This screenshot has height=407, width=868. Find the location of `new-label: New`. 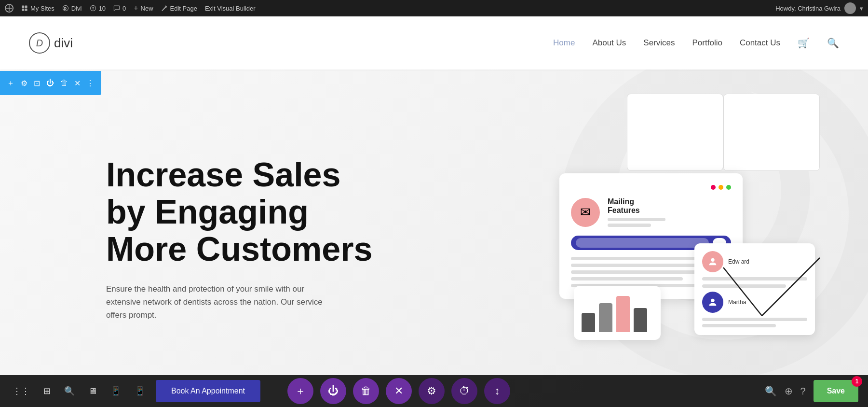

new-label: New is located at coordinates (147, 9).